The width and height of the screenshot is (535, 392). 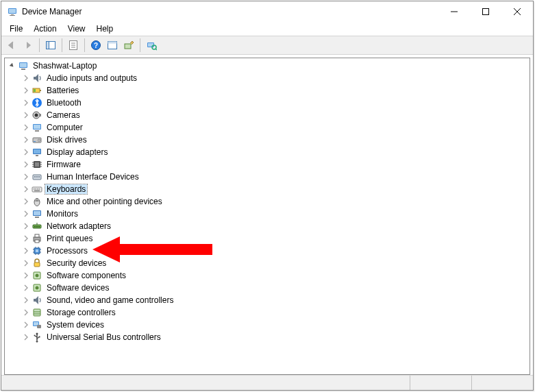 I want to click on minimize-button, so click(x=454, y=12).